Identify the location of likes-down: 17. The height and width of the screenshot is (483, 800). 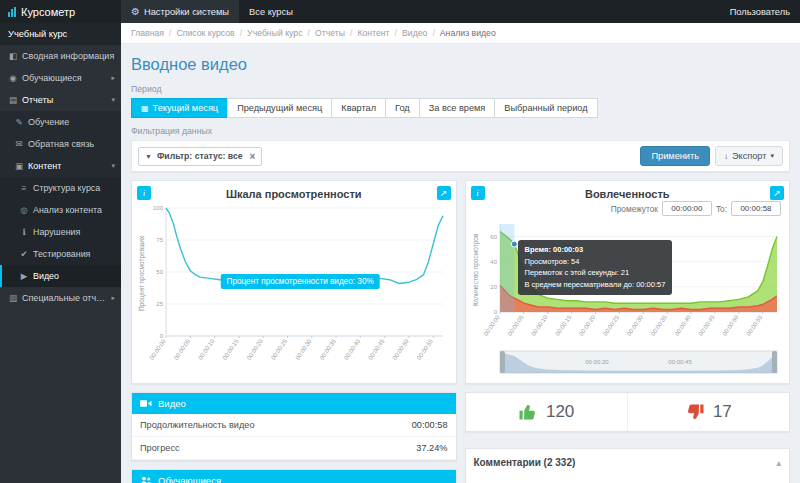
(708, 412).